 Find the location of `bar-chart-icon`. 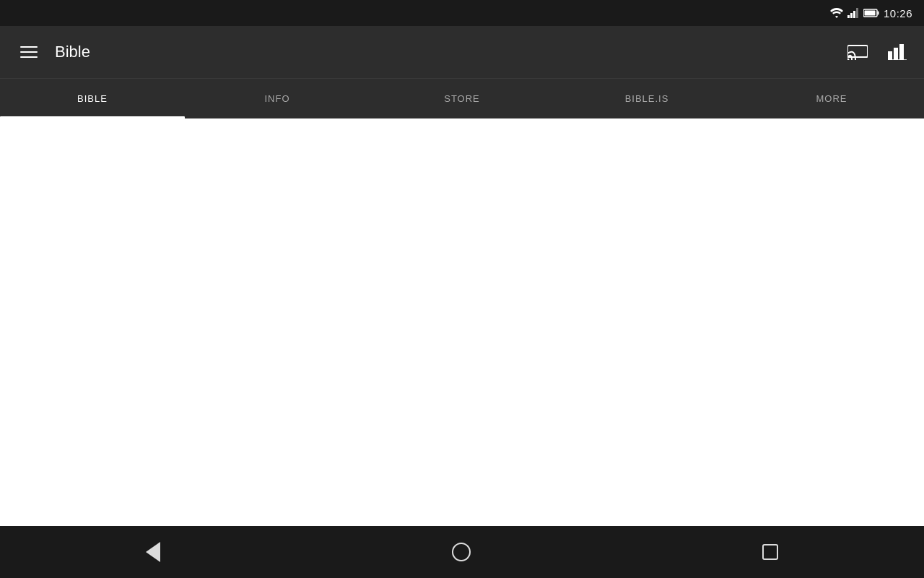

bar-chart-icon is located at coordinates (897, 52).